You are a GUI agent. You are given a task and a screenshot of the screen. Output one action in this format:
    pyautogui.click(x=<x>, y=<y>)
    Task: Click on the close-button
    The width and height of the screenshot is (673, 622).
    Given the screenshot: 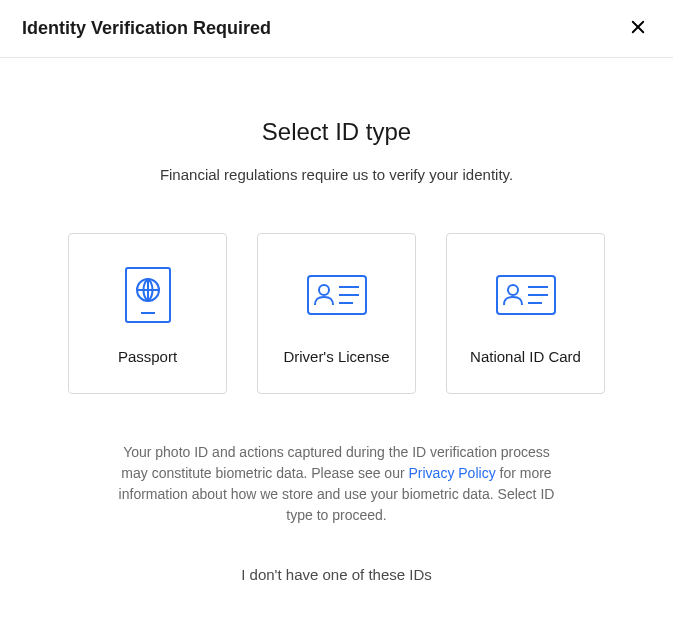 What is the action you would take?
    pyautogui.click(x=638, y=28)
    